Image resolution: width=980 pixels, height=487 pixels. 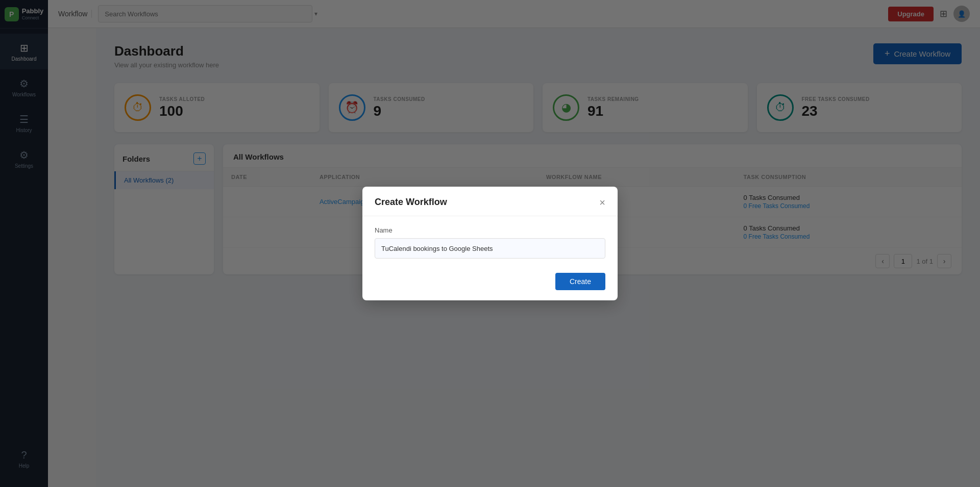 I want to click on workflow-name-input, so click(x=490, y=248).